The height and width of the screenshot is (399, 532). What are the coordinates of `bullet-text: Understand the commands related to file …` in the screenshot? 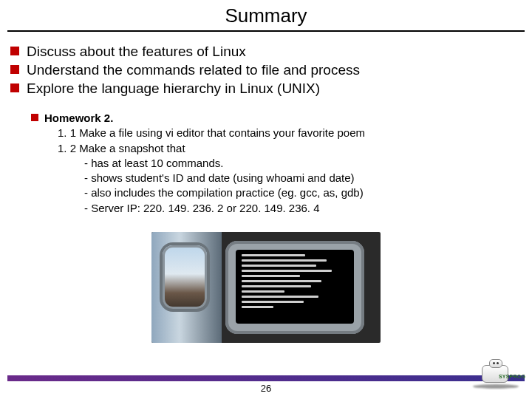 It's located at (194, 69).